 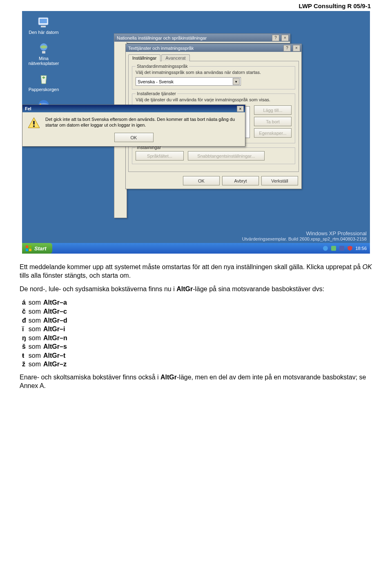 What do you see at coordinates (280, 181) in the screenshot?
I see `apply-button: Verkställ` at bounding box center [280, 181].